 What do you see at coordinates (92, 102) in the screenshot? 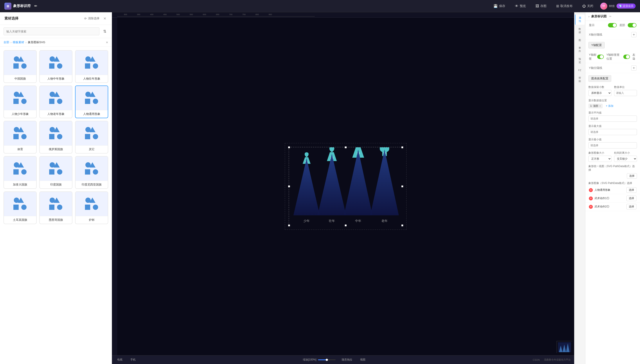
I see `material-item-6: 系统 ✓ 人物通用形象` at bounding box center [92, 102].